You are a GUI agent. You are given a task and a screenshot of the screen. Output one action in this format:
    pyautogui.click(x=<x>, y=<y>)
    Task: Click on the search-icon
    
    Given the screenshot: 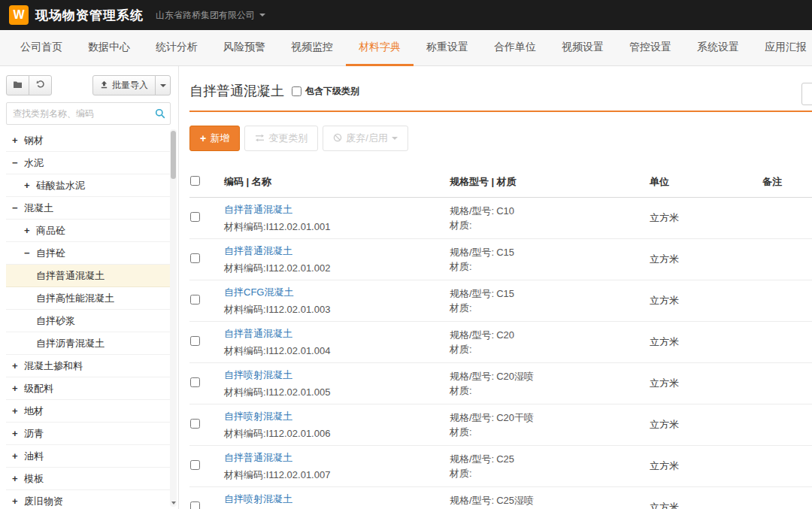 What is the action you would take?
    pyautogui.click(x=160, y=115)
    